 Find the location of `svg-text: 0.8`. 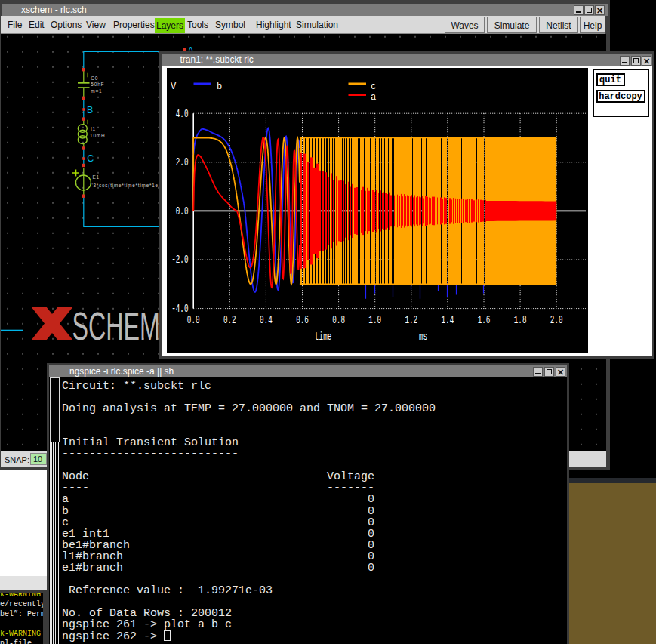

svg-text: 0.8 is located at coordinates (338, 320).